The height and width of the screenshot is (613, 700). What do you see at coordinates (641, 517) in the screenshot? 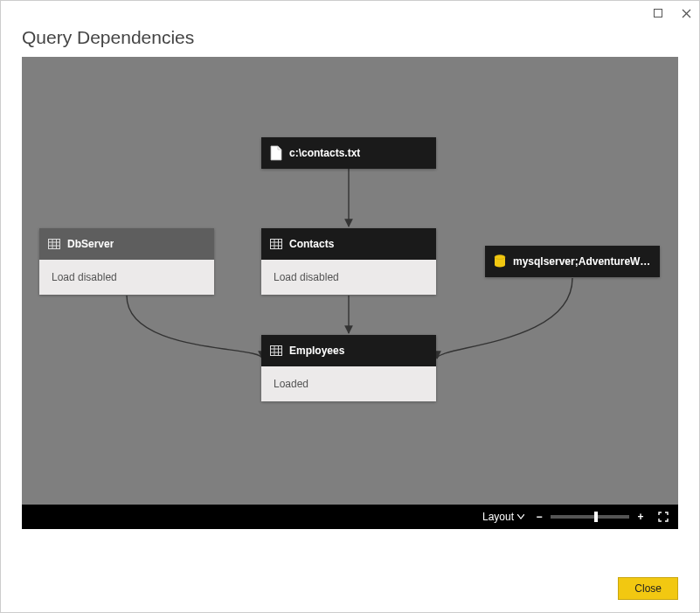
I see `zoom-in-button: +` at bounding box center [641, 517].